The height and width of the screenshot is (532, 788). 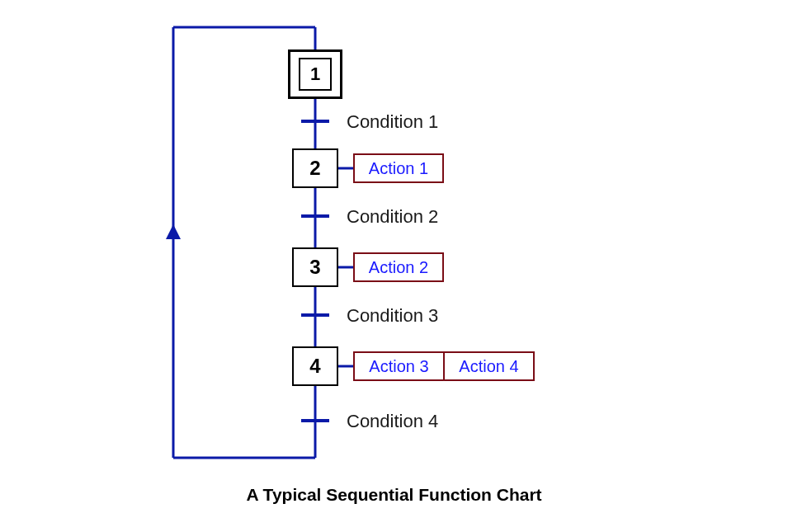 I want to click on action-box-3-4: Action 3 Action 4, so click(x=444, y=366).